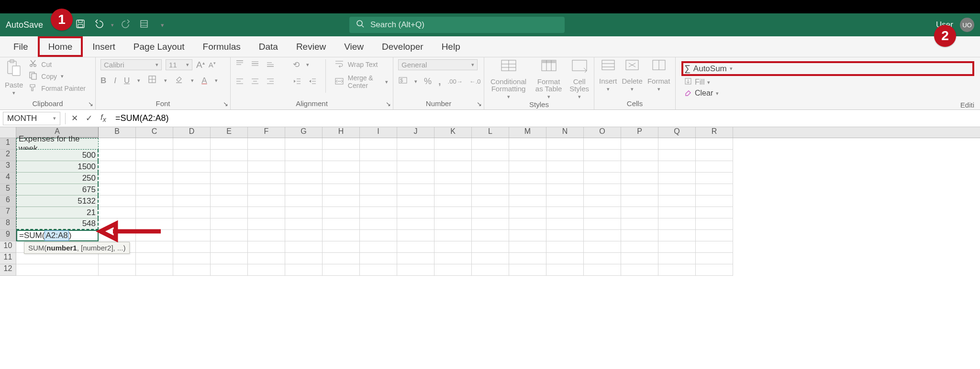 The image size is (980, 369). What do you see at coordinates (8, 178) in the screenshot?
I see `row-header-4: 4` at bounding box center [8, 178].